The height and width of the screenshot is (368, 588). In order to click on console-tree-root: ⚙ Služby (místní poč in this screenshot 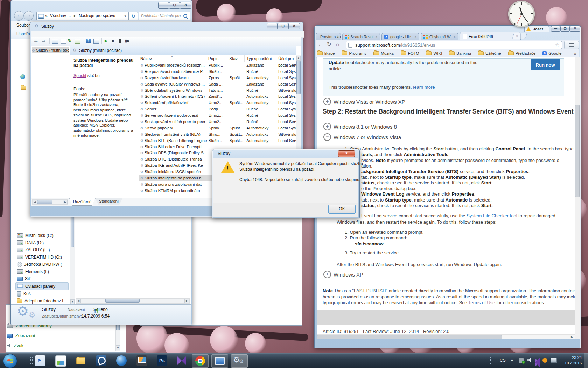, I will do `click(50, 50)`.